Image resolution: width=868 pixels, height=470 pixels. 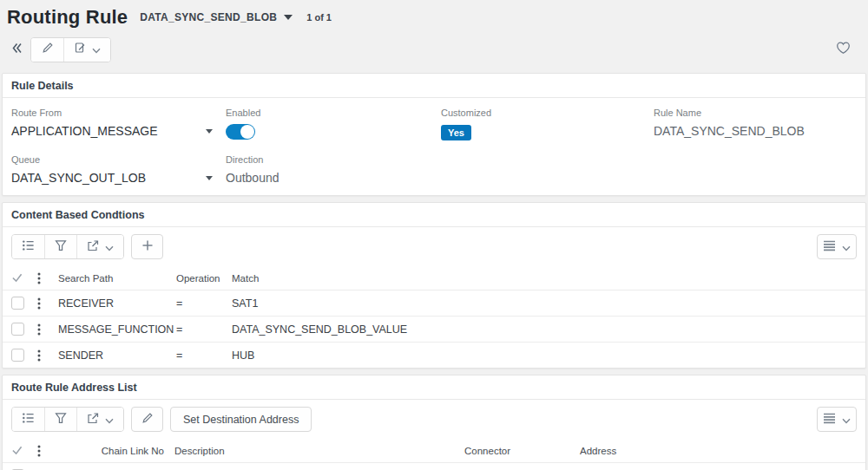 I want to click on route-from-select: APPLICATION_MESSAGE, so click(x=112, y=131).